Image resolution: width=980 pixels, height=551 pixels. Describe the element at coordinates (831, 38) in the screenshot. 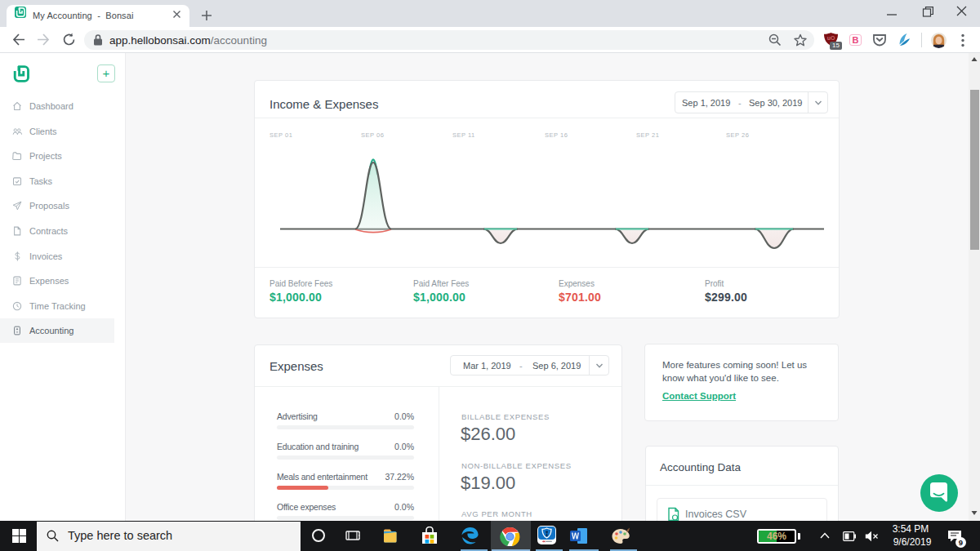

I see `svg-text: uO` at that location.